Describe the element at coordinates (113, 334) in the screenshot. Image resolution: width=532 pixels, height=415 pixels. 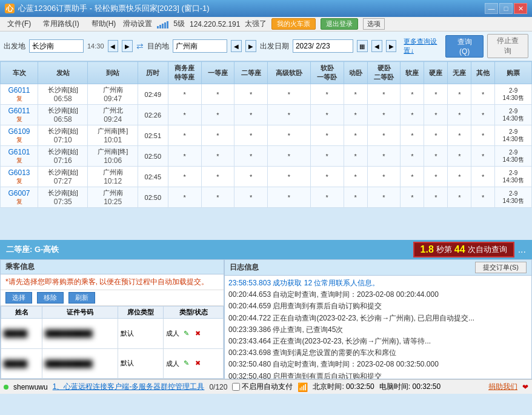
I see `passenger-row: █████ ██████████ 默认 成人 ✎ ✖` at that location.